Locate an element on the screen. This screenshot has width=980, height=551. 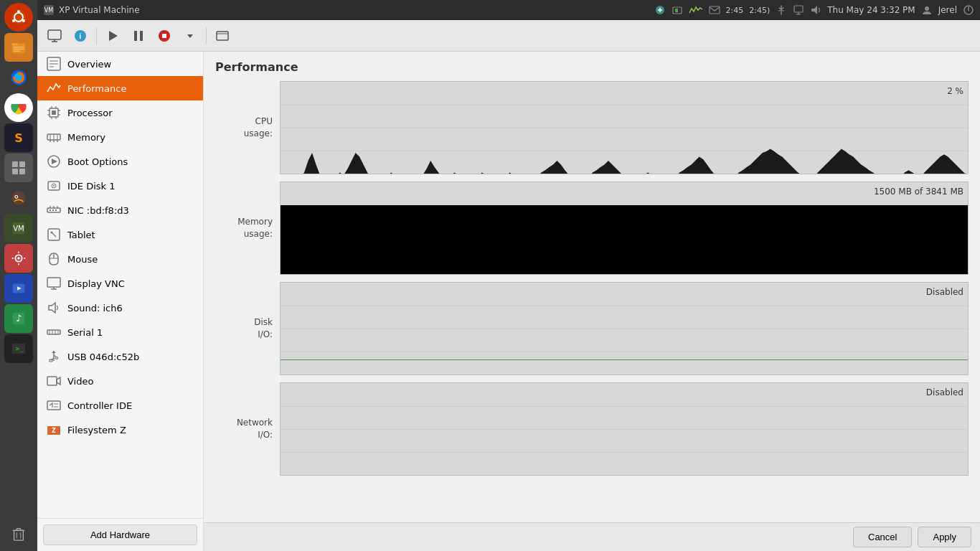
sidebar-item-nic: NIC :bd:f8:d3 is located at coordinates (121, 210).